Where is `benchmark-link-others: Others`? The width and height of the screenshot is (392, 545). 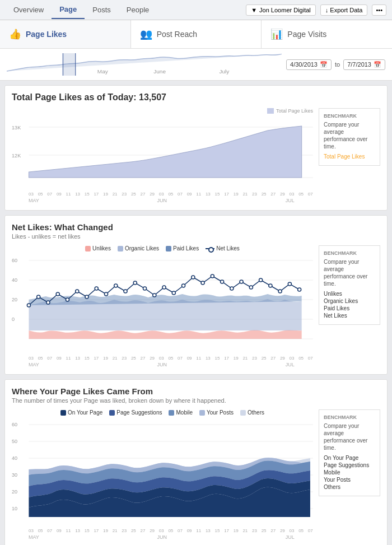
benchmark-link-others: Others is located at coordinates (349, 487).